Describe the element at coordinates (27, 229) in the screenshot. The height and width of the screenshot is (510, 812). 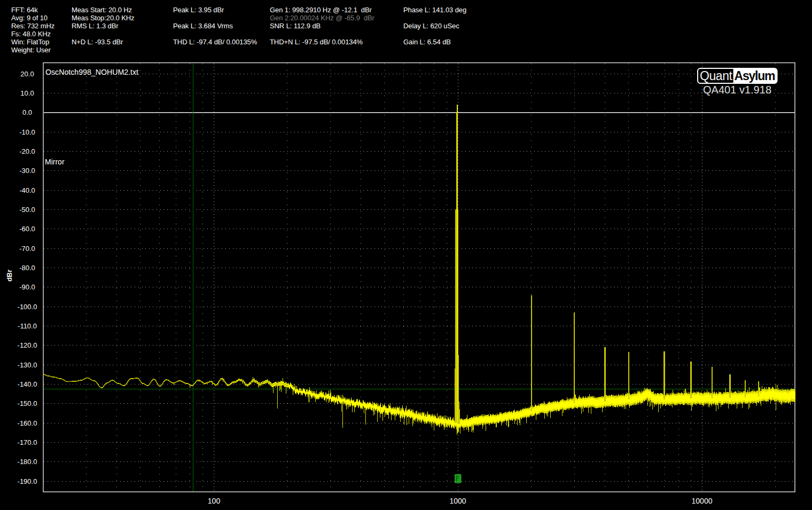
I see `svg-text: -60.0` at that location.